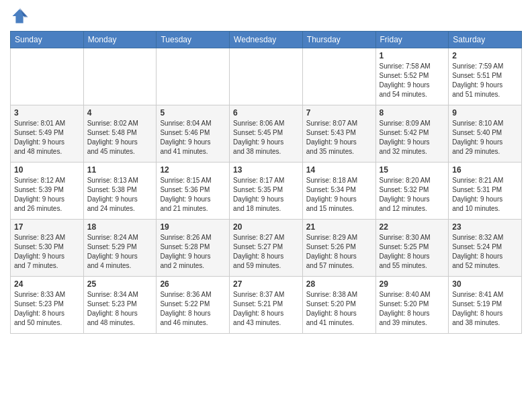  What do you see at coordinates (412, 138) in the screenshot?
I see `day-info: Sunrise: 8:09 AM Sunset: 5:42 PM Dayligh…` at bounding box center [412, 138].